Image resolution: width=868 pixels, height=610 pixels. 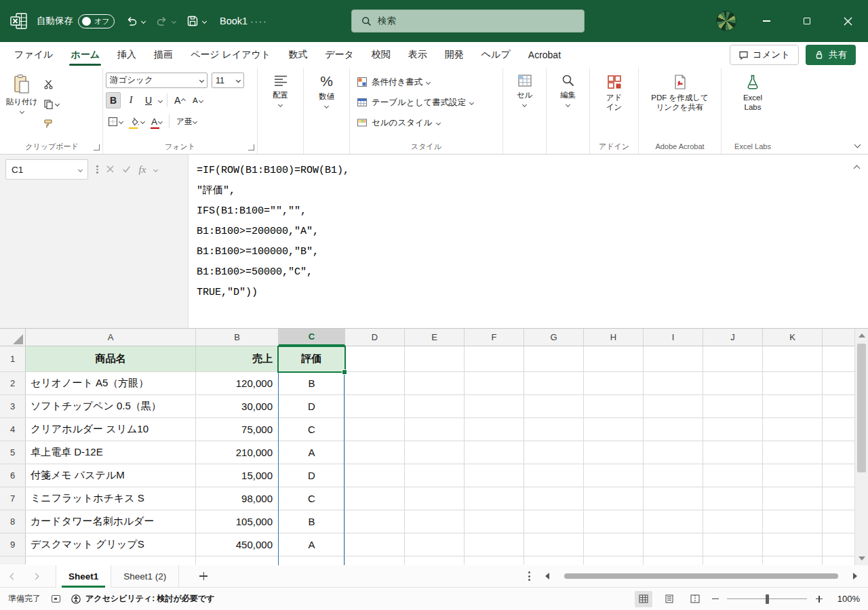 I want to click on excel-labs-button: Excel Labs, so click(x=753, y=106).